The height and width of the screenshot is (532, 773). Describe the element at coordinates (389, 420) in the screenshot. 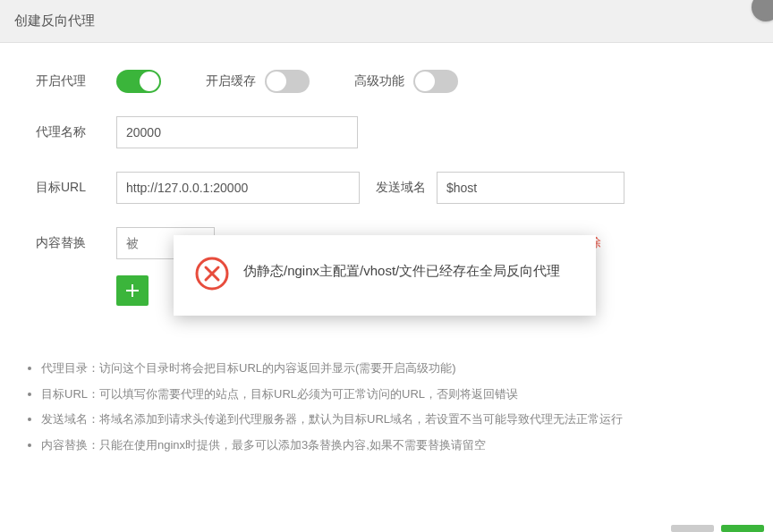

I see `note-item: 发送域名：将域名添加到请求头传递到代理服务器，默认为目标URL域名，若设置不当可…` at that location.